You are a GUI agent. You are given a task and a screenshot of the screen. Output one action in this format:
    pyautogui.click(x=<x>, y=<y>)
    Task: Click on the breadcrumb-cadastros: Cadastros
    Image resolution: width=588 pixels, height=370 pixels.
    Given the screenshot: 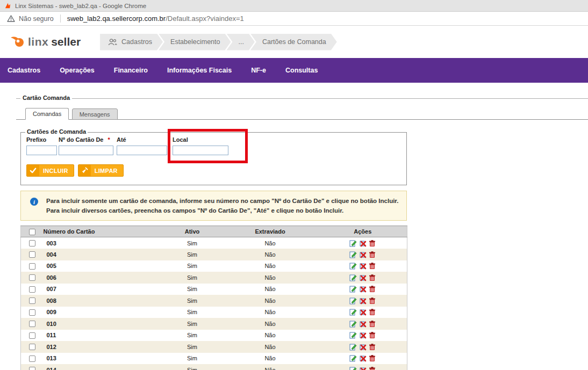 What is the action you would take?
    pyautogui.click(x=131, y=42)
    